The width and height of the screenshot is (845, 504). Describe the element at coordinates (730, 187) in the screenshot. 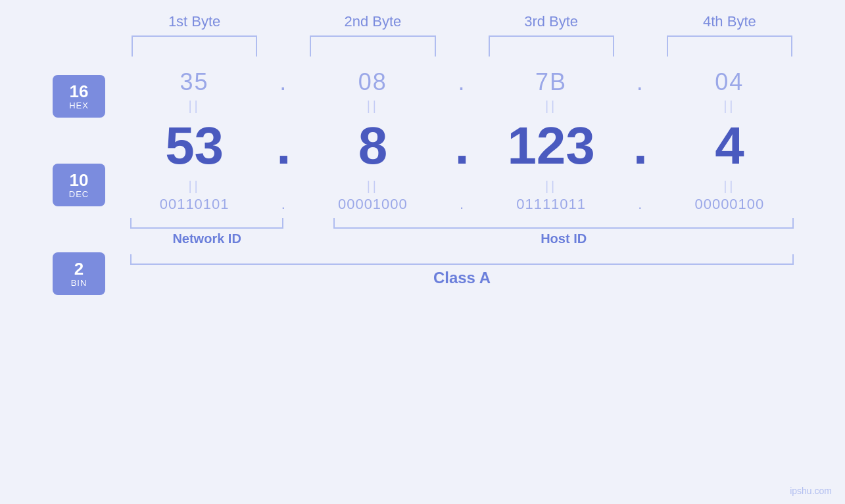

I see `eq8: ||` at that location.